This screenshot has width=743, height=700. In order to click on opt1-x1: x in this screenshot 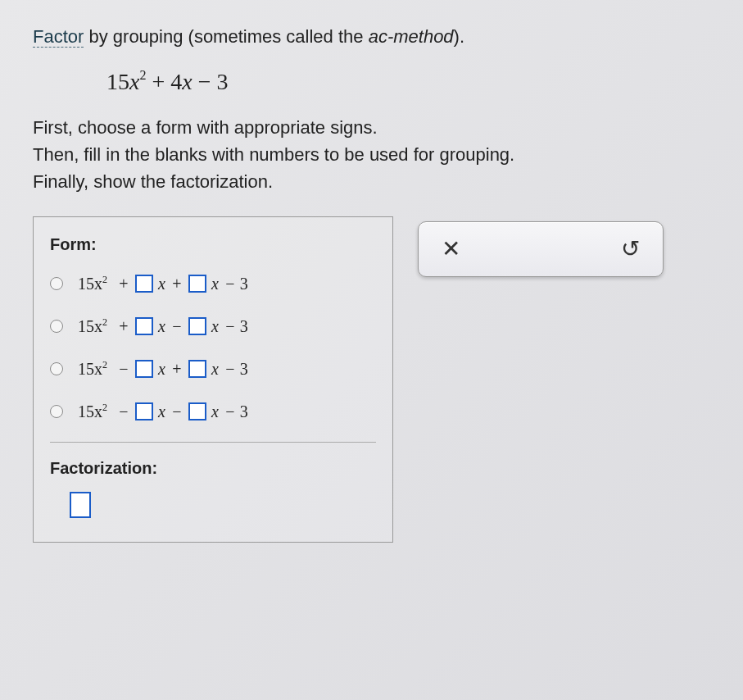, I will do `click(162, 284)`.